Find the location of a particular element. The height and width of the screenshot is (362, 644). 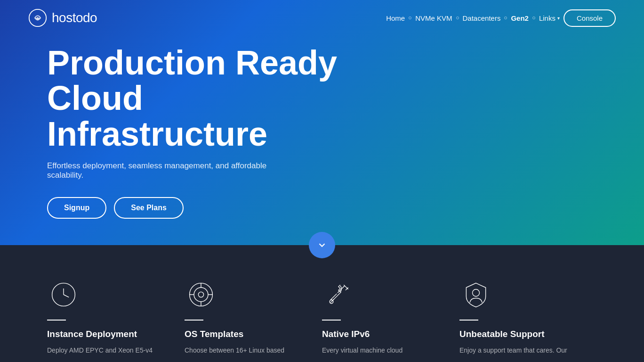

feature-desc-4: Enjoy a support team that cares. Our is located at coordinates (521, 350).